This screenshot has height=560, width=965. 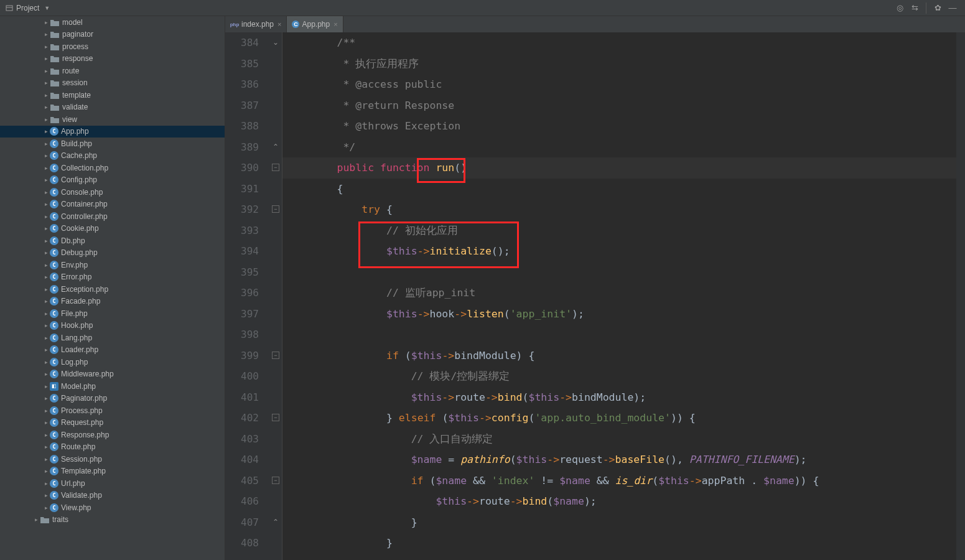 I want to click on tree-item: ▸CApp.php, so click(x=112, y=132).